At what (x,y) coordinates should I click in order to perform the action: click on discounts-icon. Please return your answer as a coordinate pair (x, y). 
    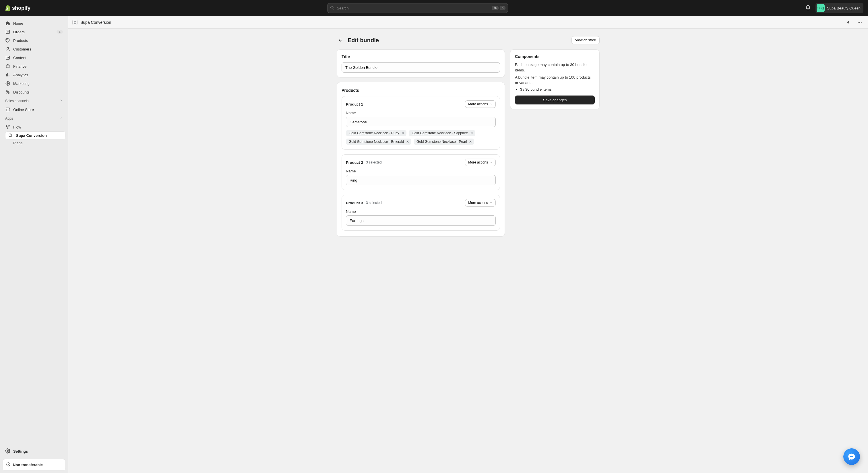
    Looking at the image, I should click on (8, 92).